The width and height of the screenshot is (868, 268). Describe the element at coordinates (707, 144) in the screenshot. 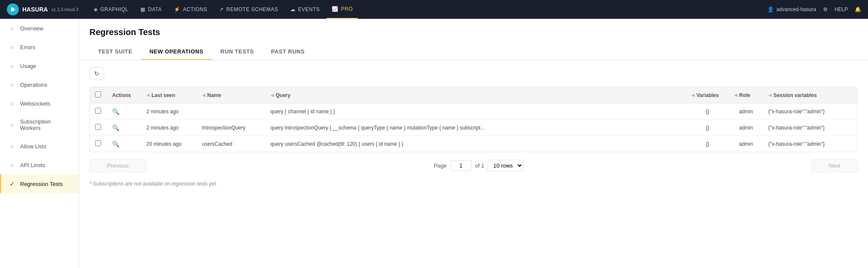

I see `row3-variables: {}` at that location.